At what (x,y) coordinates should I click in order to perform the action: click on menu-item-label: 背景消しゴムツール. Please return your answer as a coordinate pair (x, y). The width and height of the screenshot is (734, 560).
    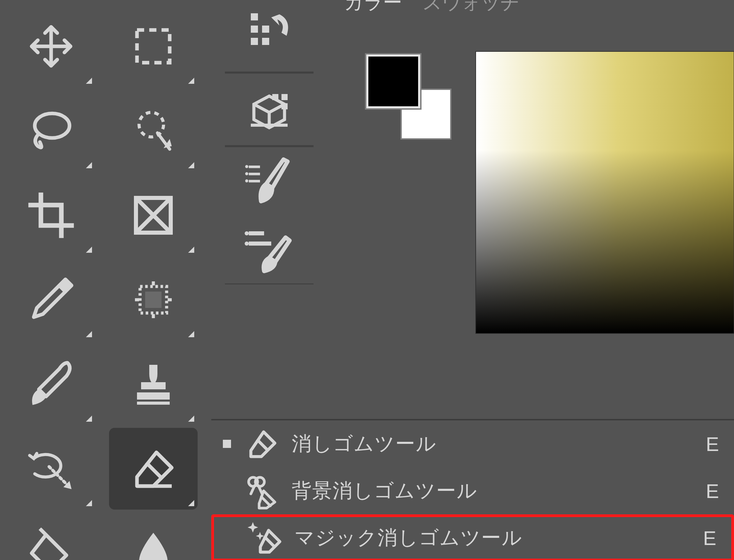
    Looking at the image, I should click on (493, 491).